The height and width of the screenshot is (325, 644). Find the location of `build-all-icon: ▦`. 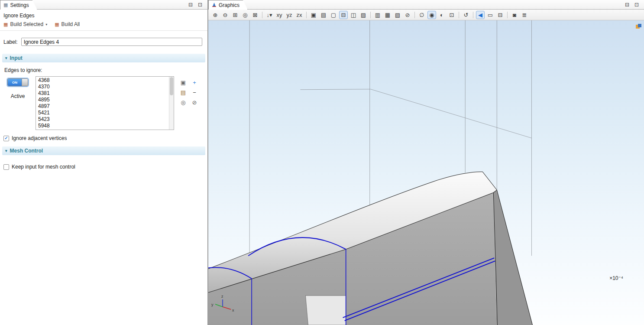

build-all-icon: ▦ is located at coordinates (57, 24).